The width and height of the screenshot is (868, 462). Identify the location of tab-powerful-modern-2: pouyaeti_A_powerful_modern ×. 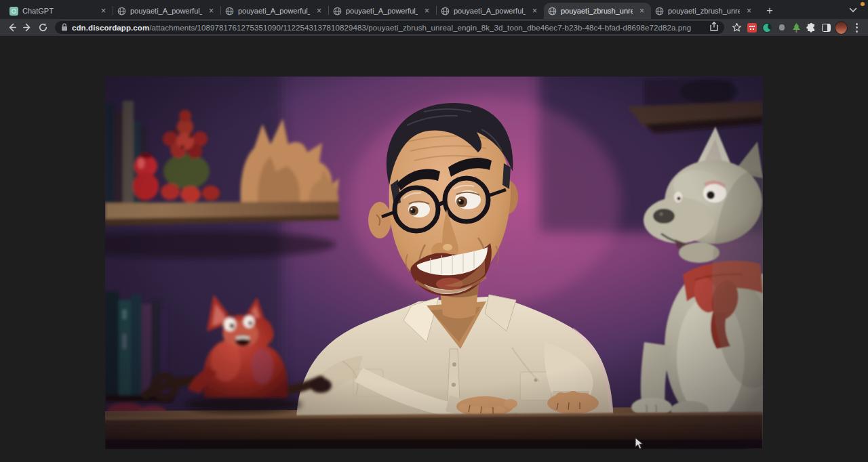
(275, 11).